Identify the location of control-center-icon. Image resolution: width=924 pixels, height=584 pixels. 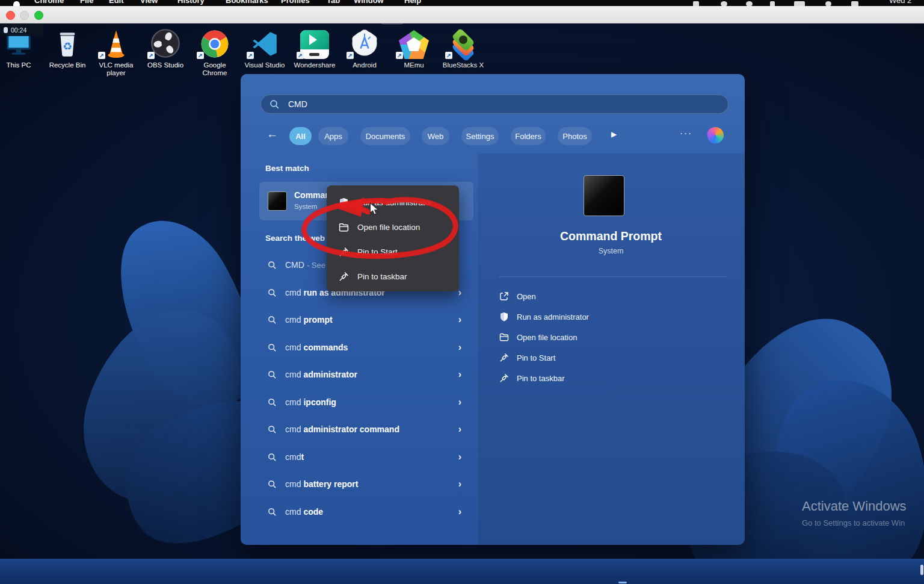
(855, 4).